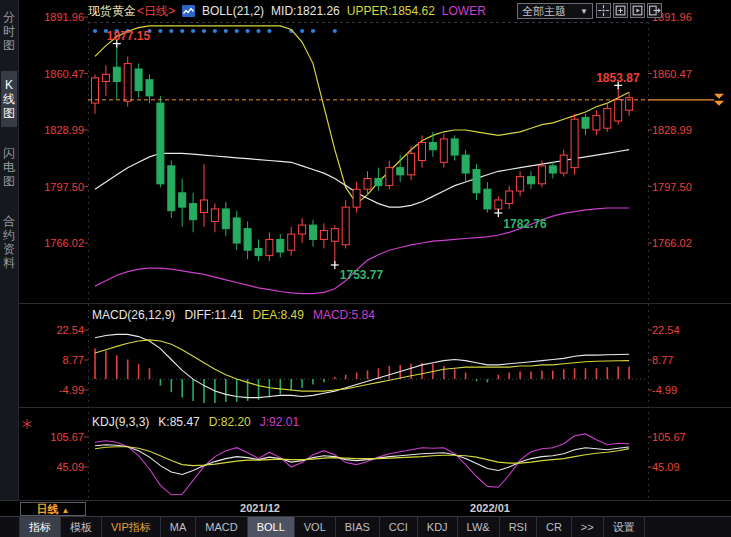 This screenshot has height=537, width=731. What do you see at coordinates (188, 11) in the screenshot?
I see `chart-type-icon` at bounding box center [188, 11].